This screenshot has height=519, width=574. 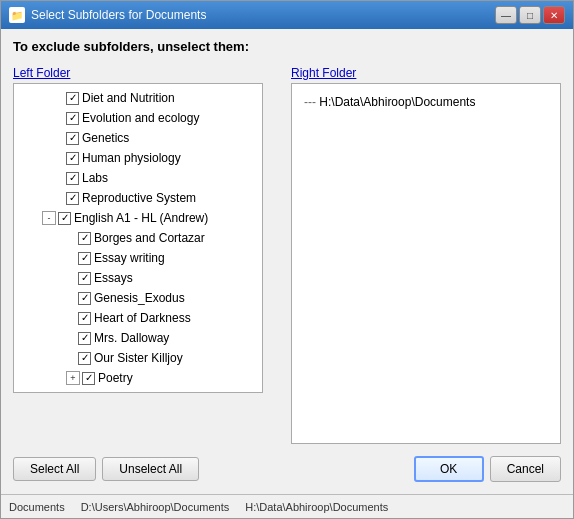 What do you see at coordinates (72, 178) in the screenshot?
I see `checkbox-labs` at bounding box center [72, 178].